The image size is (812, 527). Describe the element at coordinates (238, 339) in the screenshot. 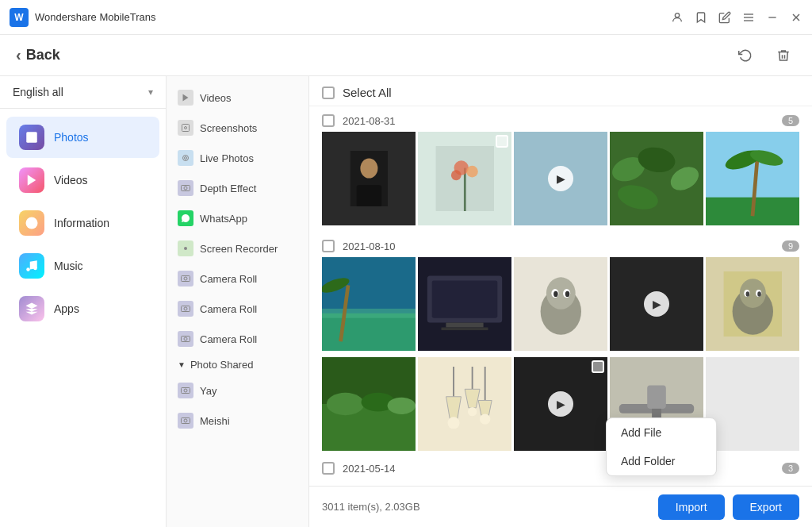

I see `middle-item-camera-roll-3: Camera Roll` at that location.